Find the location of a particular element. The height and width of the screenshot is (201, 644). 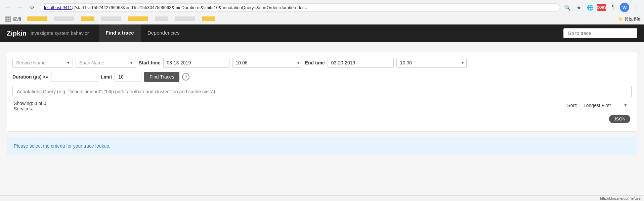

annotations-row is located at coordinates (322, 92).